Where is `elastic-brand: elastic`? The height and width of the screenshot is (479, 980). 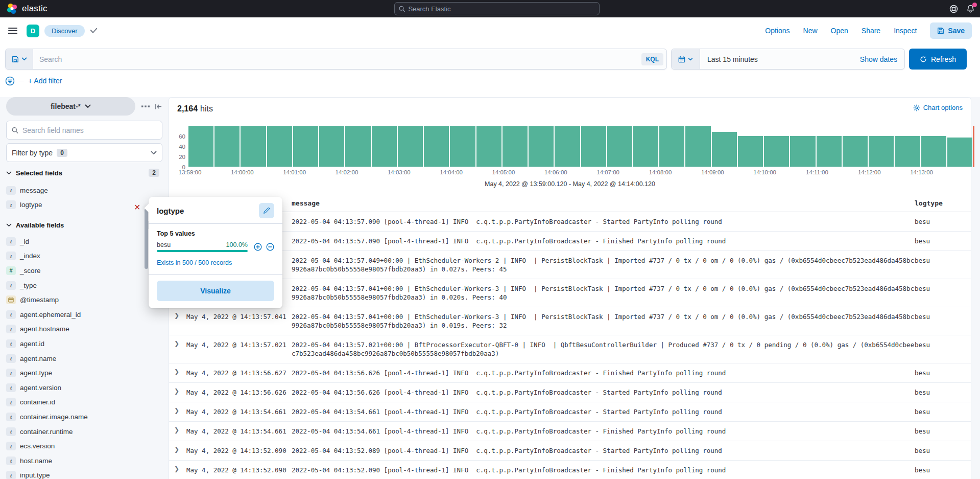 elastic-brand: elastic is located at coordinates (27, 9).